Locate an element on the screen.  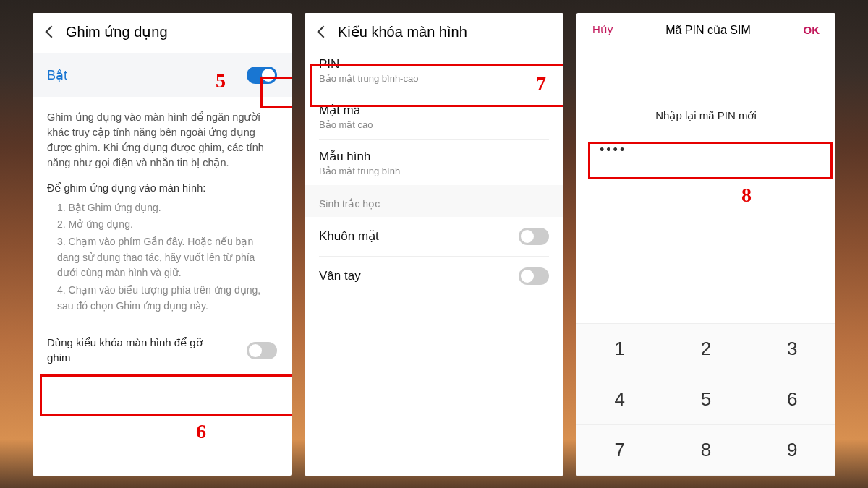
step-2: 2. Mở ứng dụng. is located at coordinates (167, 226).